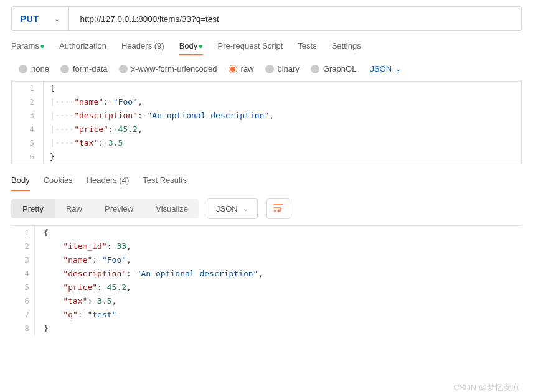 The width and height of the screenshot is (533, 392). Describe the element at coordinates (172, 209) in the screenshot. I see `view-visualize-button: Visualize` at that location.